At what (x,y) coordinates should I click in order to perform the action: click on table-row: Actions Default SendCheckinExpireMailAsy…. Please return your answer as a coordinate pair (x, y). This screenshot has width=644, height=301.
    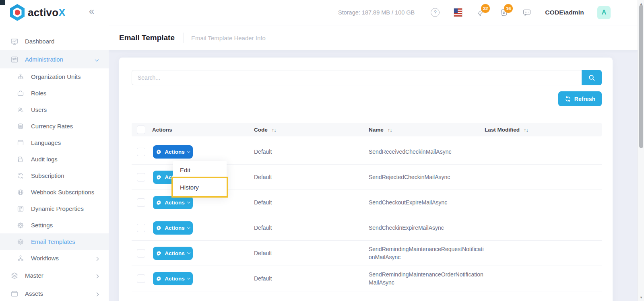
    Looking at the image, I should click on (367, 228).